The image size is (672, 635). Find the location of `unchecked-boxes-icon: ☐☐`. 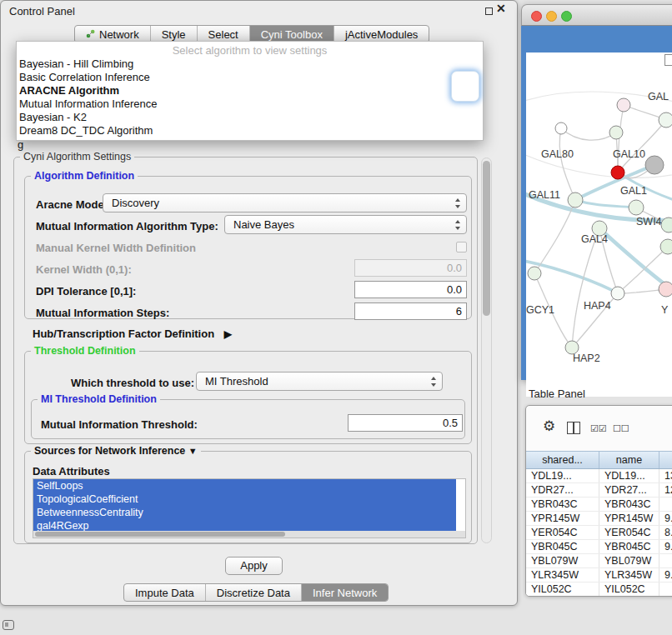

unchecked-boxes-icon: ☐☐ is located at coordinates (621, 428).